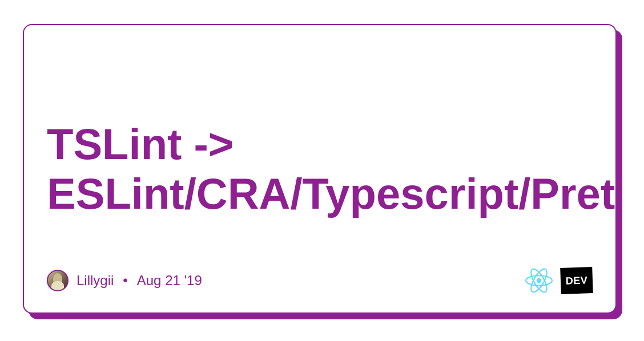 This screenshot has height=341, width=644. What do you see at coordinates (559, 281) in the screenshot?
I see `logo-row: DEV` at bounding box center [559, 281].